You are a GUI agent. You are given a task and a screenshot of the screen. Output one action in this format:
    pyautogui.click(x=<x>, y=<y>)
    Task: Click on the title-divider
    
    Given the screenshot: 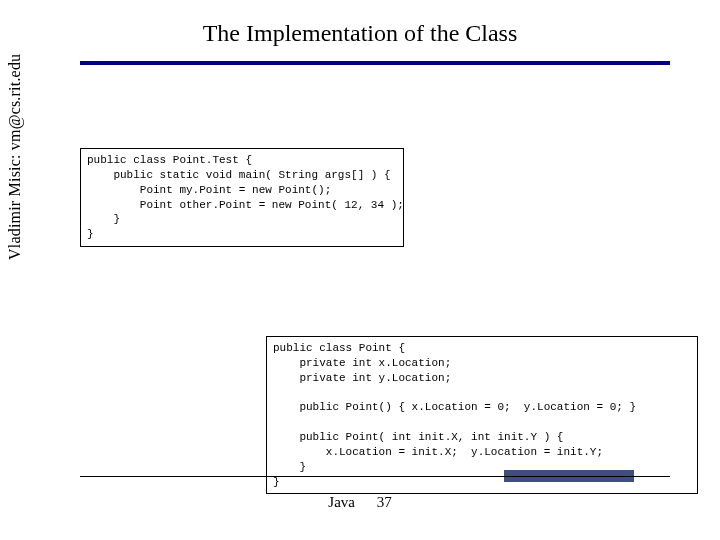 What is the action you would take?
    pyautogui.click(x=375, y=63)
    